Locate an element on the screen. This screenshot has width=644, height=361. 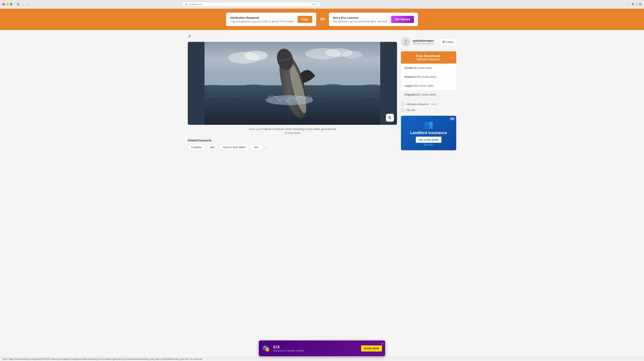
back-navigation-button: ↺ is located at coordinates (190, 36).